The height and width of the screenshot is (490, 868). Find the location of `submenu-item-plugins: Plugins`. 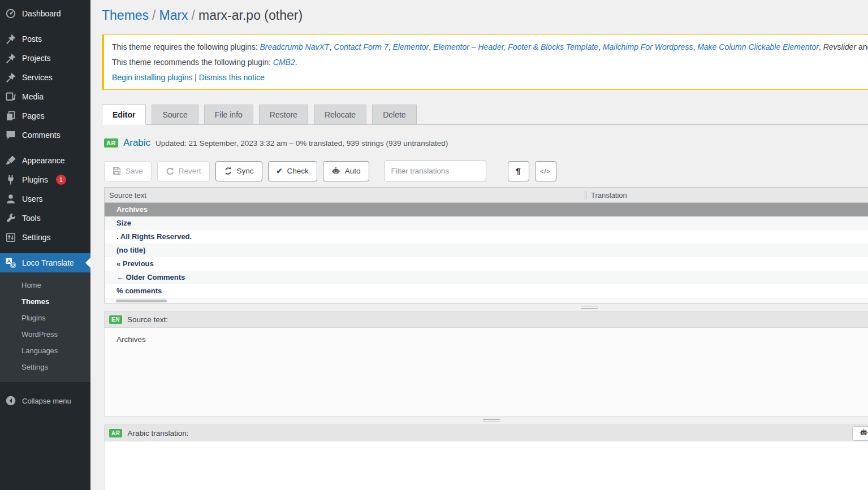

submenu-item-plugins: Plugins is located at coordinates (45, 318).